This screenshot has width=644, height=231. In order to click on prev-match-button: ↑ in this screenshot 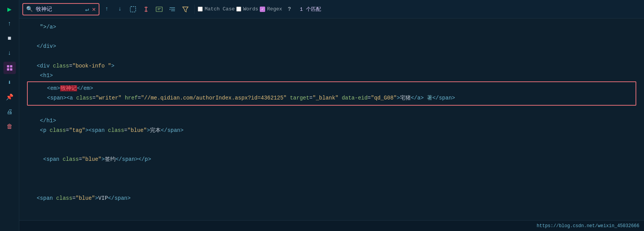, I will do `click(107, 9)`.